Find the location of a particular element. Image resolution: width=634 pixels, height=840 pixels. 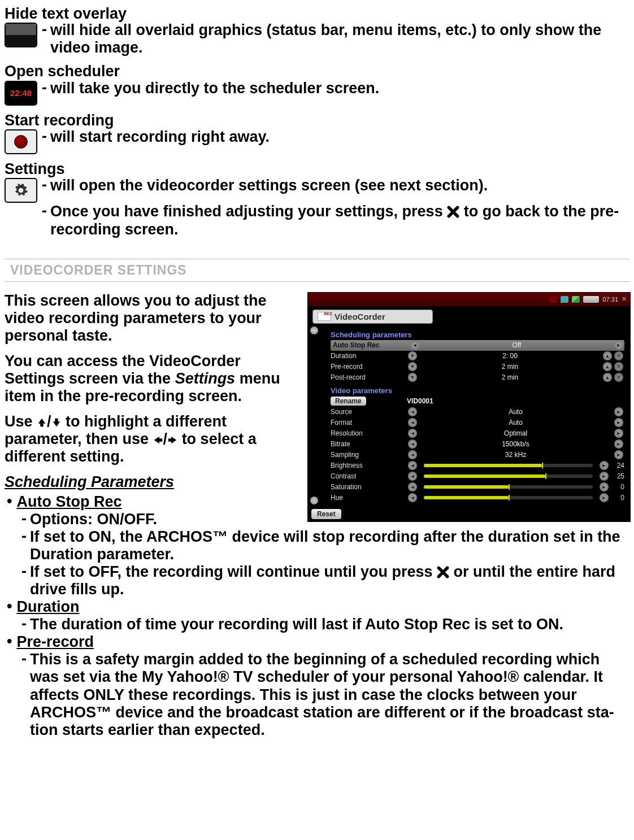

menu-desc: will open the videocorder settings scree… is located at coordinates (340, 185).